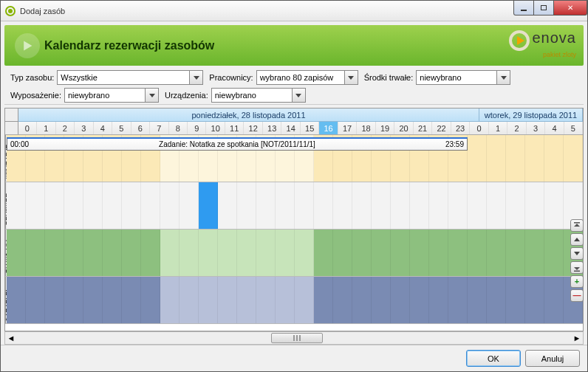  I want to click on urzadzenia-select, so click(252, 95).